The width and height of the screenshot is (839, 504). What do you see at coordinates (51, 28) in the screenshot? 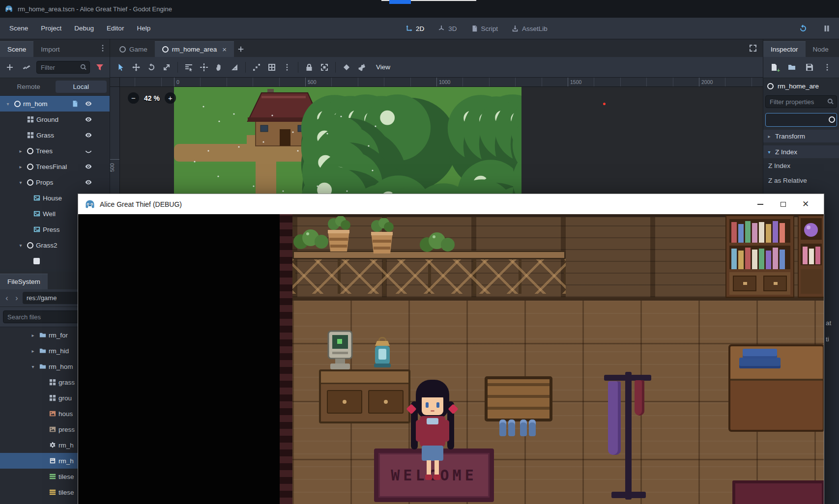
I see `menu-project: Project` at bounding box center [51, 28].